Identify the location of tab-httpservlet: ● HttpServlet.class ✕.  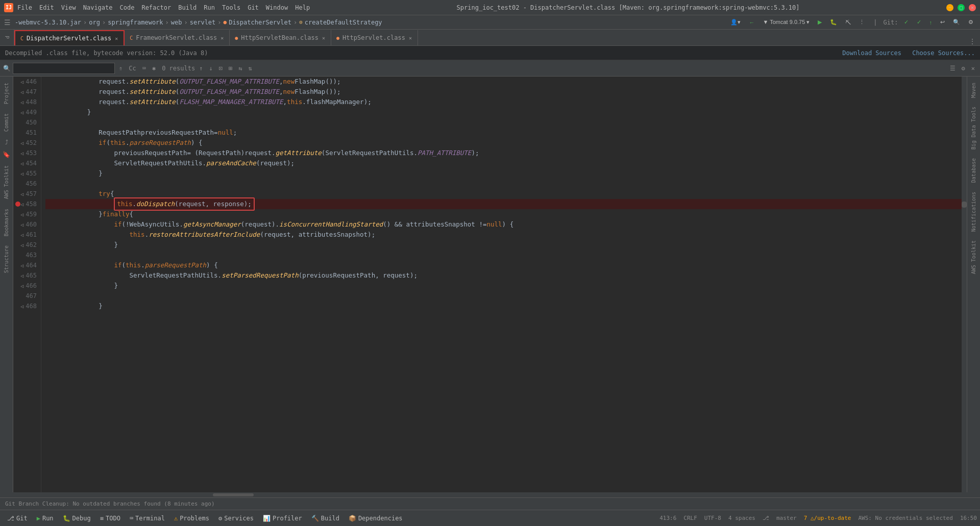
(375, 38).